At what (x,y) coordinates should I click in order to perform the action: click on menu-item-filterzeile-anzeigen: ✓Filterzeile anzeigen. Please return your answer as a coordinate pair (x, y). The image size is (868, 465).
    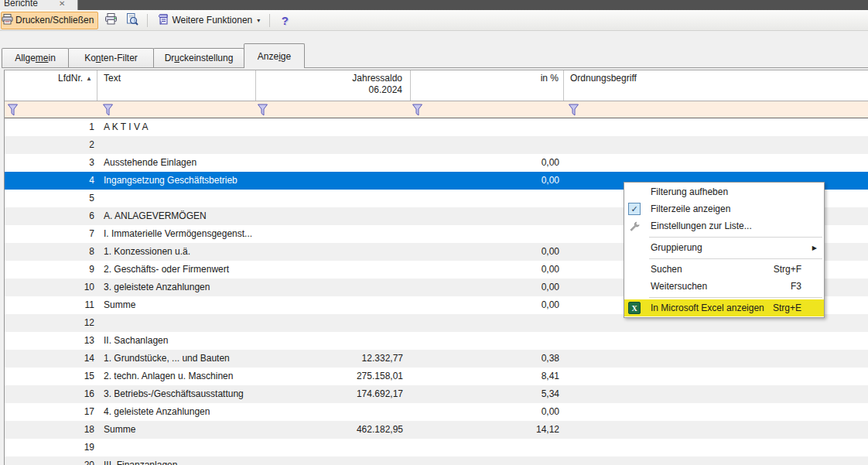
    Looking at the image, I should click on (724, 209).